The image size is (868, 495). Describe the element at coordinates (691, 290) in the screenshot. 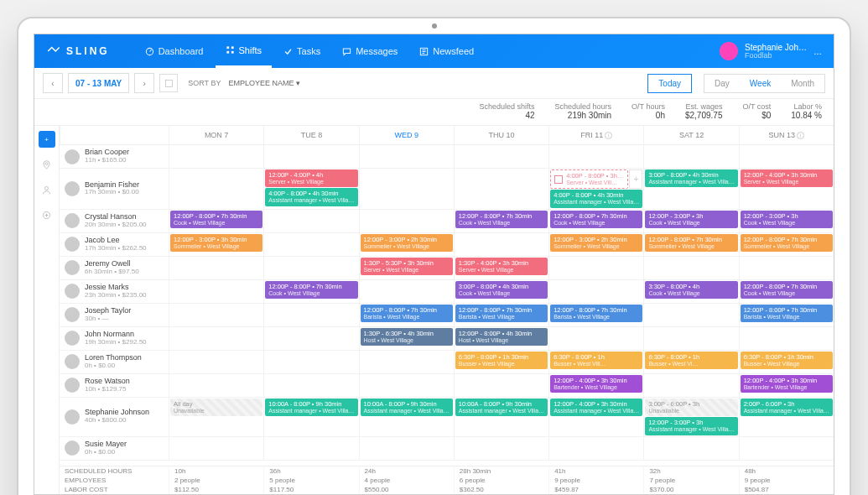

I see `shift-block: 3:30P - 8:00P • 4hCook • West Village` at that location.